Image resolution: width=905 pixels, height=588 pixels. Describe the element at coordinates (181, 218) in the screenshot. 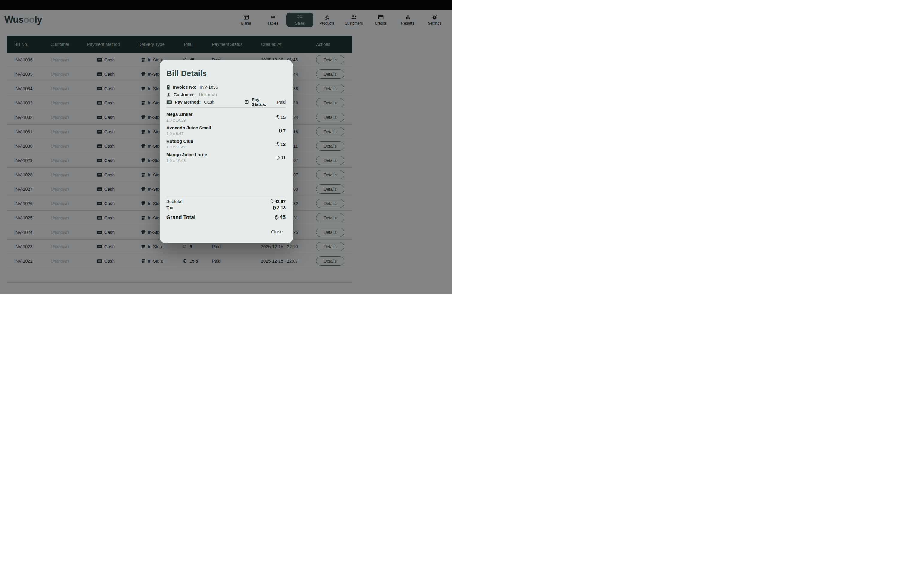

I see `grand-total-label: Grand Total` at that location.